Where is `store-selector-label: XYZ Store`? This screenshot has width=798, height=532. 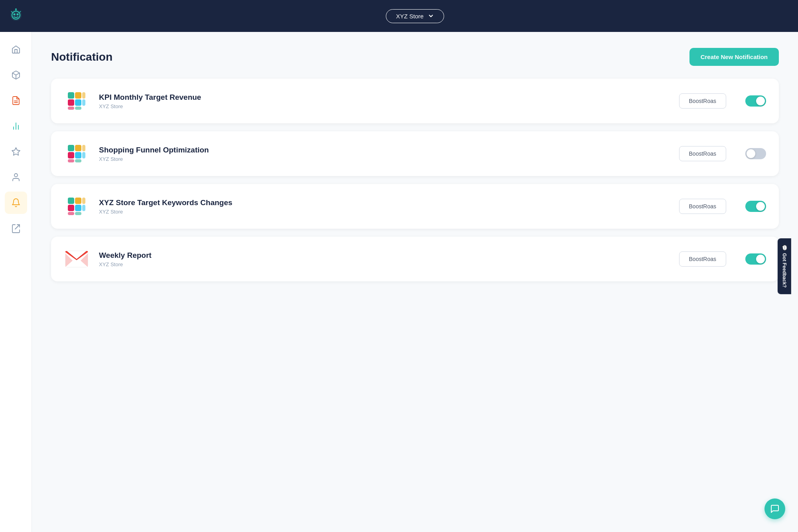
store-selector-label: XYZ Store is located at coordinates (409, 16).